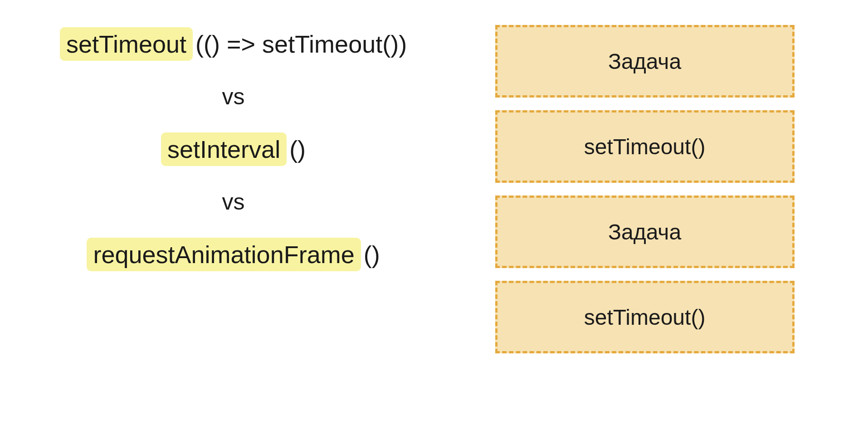  Describe the element at coordinates (645, 232) in the screenshot. I see `task-box-3: Задача` at that location.